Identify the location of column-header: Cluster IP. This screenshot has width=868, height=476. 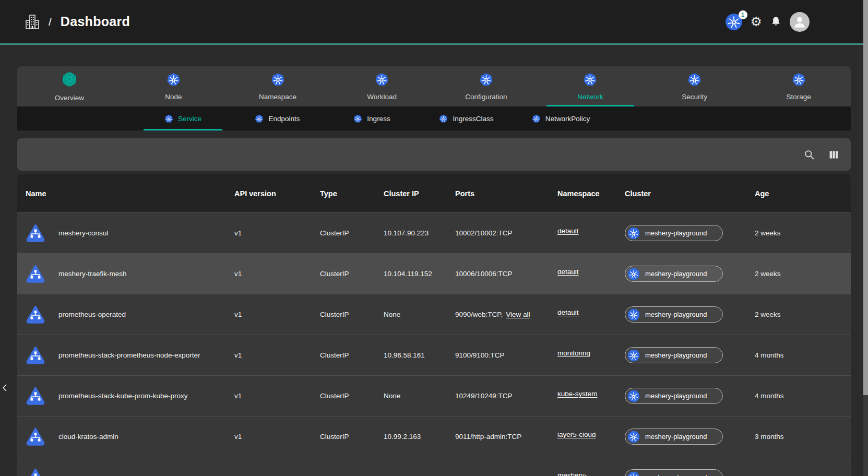
(420, 194).